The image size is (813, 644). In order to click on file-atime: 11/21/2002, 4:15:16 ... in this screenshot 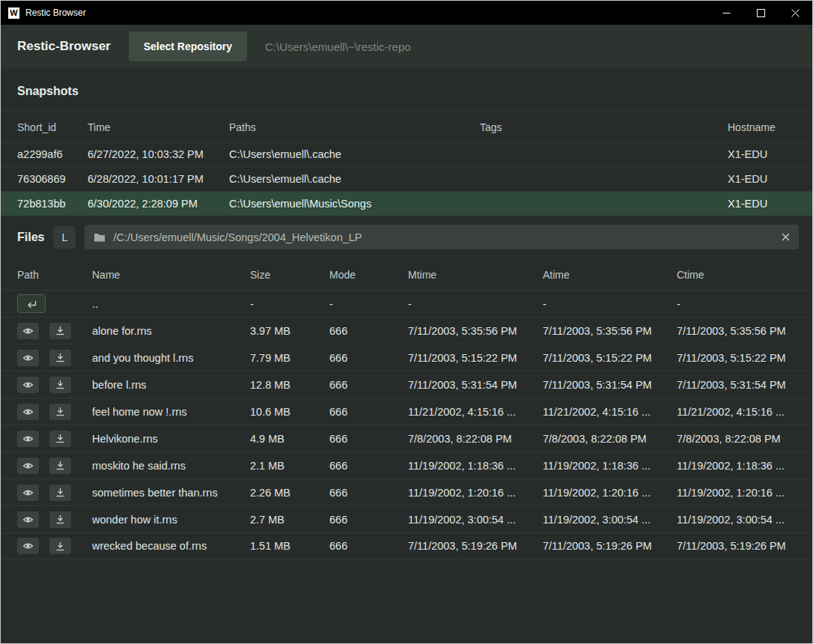, I will do `click(609, 412)`.